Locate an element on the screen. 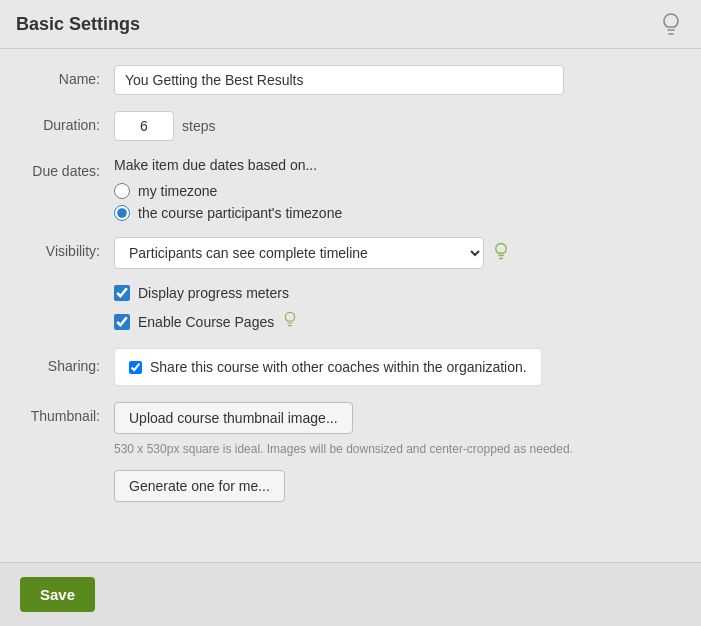  duration-row: Duration: steps is located at coordinates (350, 126).